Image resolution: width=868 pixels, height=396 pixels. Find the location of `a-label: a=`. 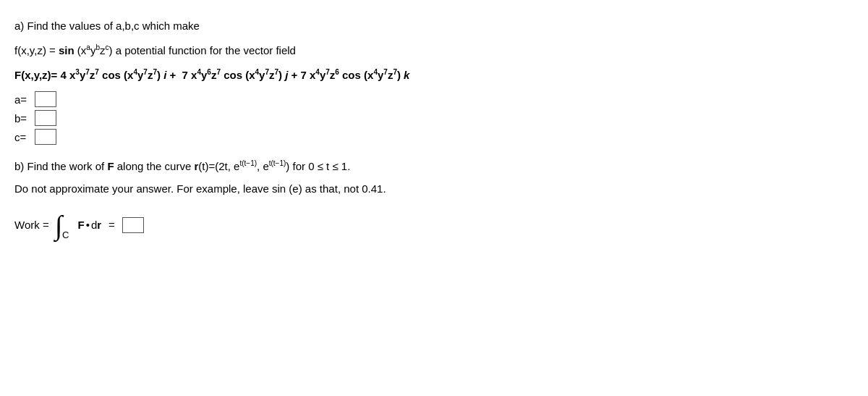

a-label: a= is located at coordinates (23, 100).